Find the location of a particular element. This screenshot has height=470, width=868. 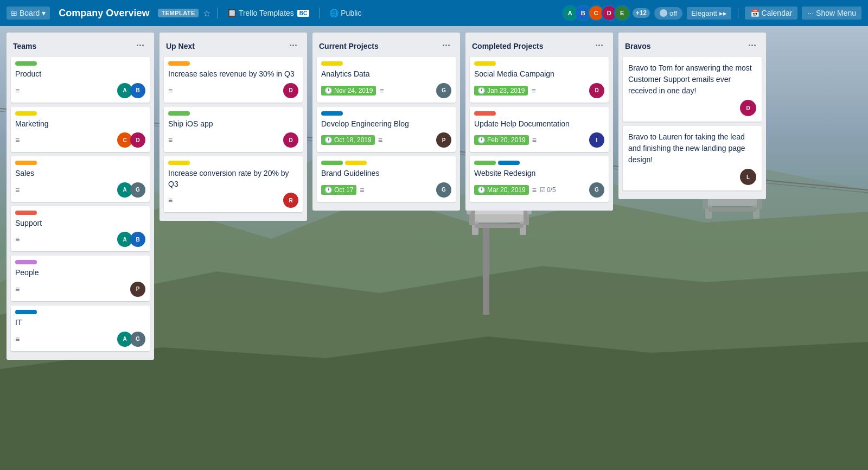

clock-icon-cmp3: 🕐 is located at coordinates (482, 190).